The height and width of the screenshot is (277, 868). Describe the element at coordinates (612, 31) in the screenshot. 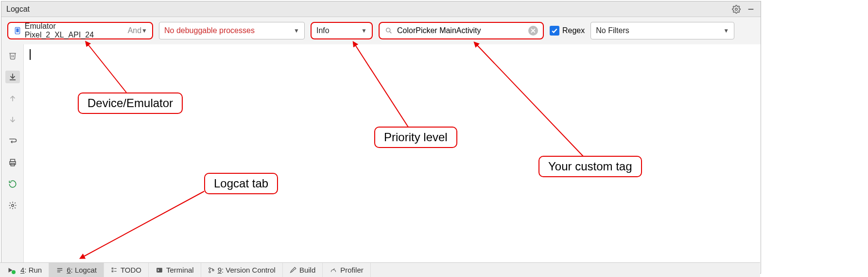

I see `filter-selected-text: No Filters` at that location.